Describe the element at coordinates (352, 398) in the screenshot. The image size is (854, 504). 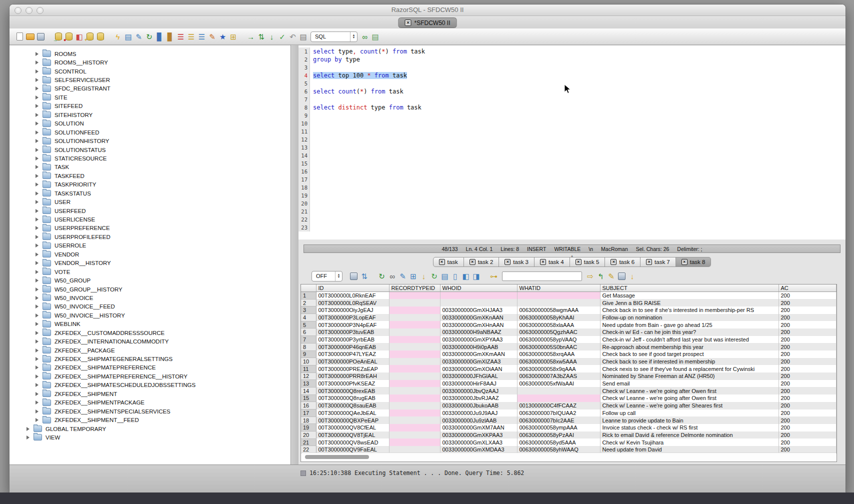
I see `result-cell: 00T3000000Q8rugEAB` at that location.